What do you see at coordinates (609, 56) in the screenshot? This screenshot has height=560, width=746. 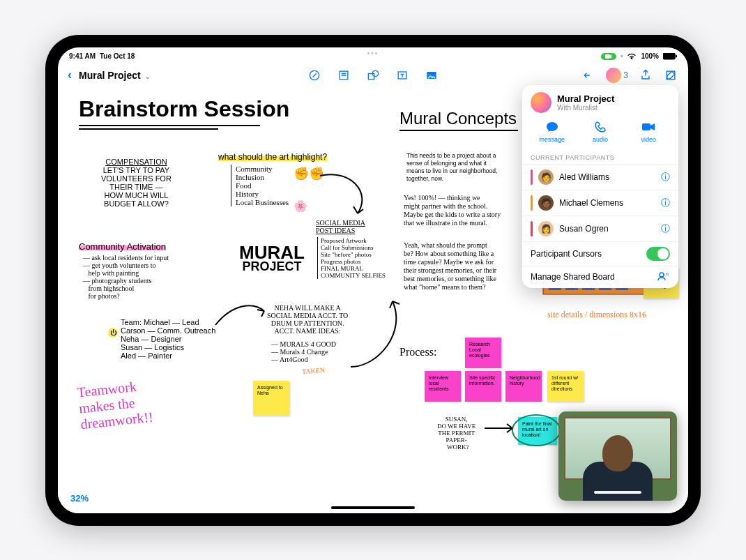 I see `facetime-pill` at bounding box center [609, 56].